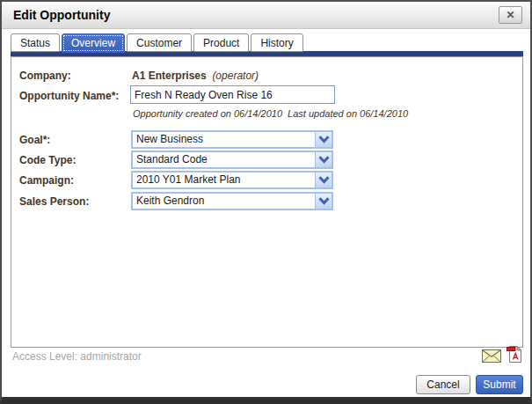 This screenshot has width=532, height=404. Describe the element at coordinates (223, 160) in the screenshot. I see `code-type-select-value: Standard Code` at that location.